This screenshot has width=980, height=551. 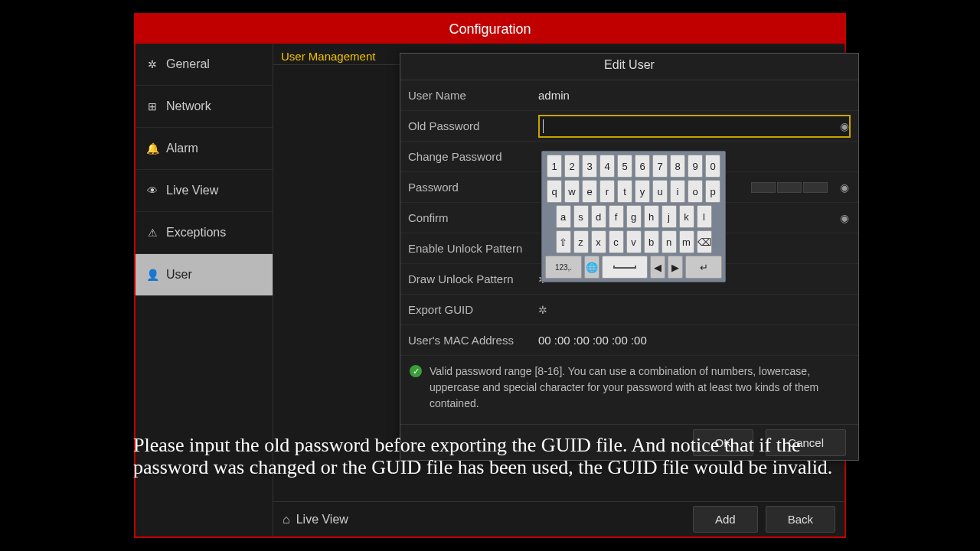 What do you see at coordinates (607, 166) in the screenshot?
I see `key-4: 4` at bounding box center [607, 166].